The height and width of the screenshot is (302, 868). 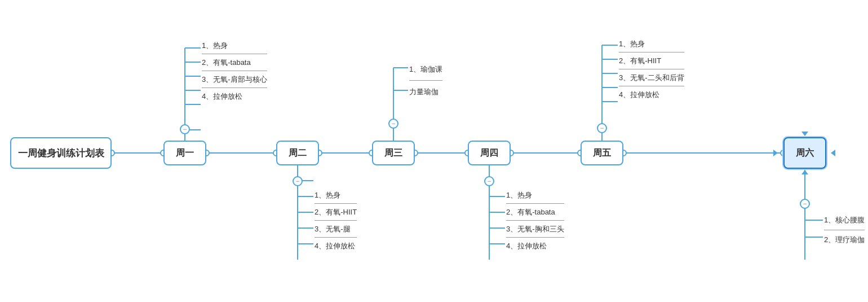 I want to click on branch-thu-bottom: 1、热身 2、有氧-tabata 3、无氧-胸和三头 4、拉伸放松, so click(x=535, y=221).